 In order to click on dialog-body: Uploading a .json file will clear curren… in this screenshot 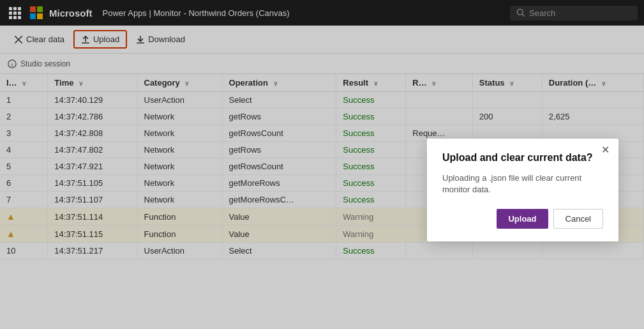, I will do `click(523, 184)`.